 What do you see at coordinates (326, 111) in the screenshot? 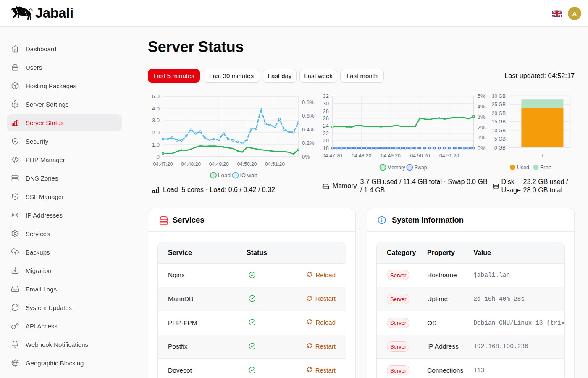
I see `svg-text: 28` at bounding box center [326, 111].